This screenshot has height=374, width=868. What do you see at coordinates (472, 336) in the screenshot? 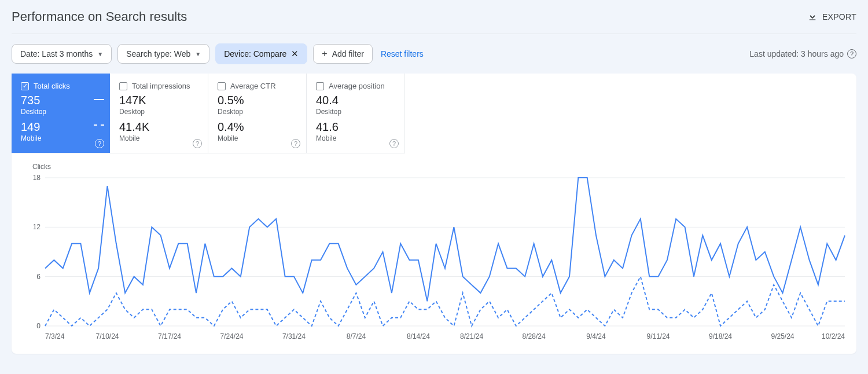
I see `svg-text: 8/21/24` at bounding box center [472, 336].